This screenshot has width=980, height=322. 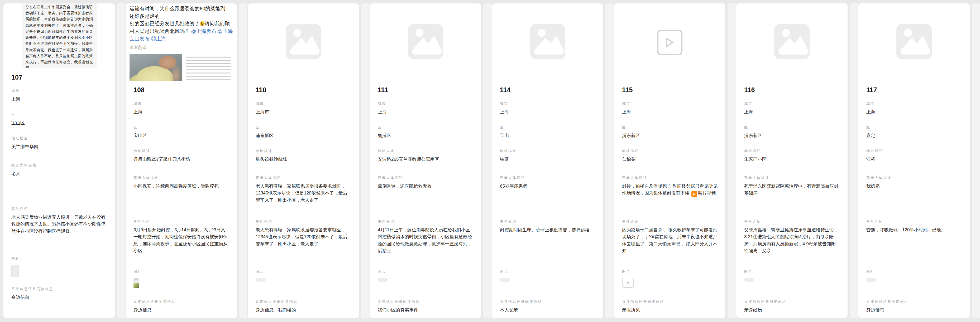 I want to click on field-event: 事件介绍 父亲周嘉祖，肾衰且瘫痪在床靠血透维持生命，3.21住进第七人民医院肾病…, so click(x=792, y=240).